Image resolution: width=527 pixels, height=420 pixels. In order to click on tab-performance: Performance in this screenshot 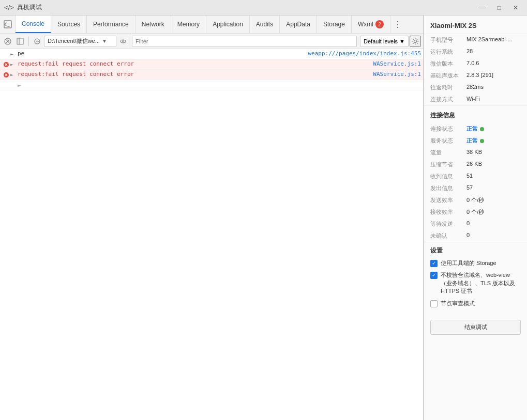, I will do `click(111, 24)`.